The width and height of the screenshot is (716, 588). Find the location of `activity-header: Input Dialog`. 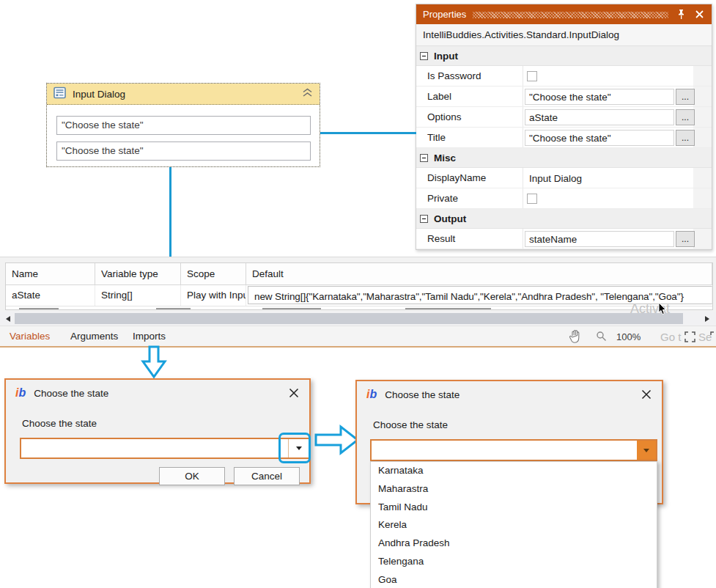

activity-header: Input Dialog is located at coordinates (183, 94).